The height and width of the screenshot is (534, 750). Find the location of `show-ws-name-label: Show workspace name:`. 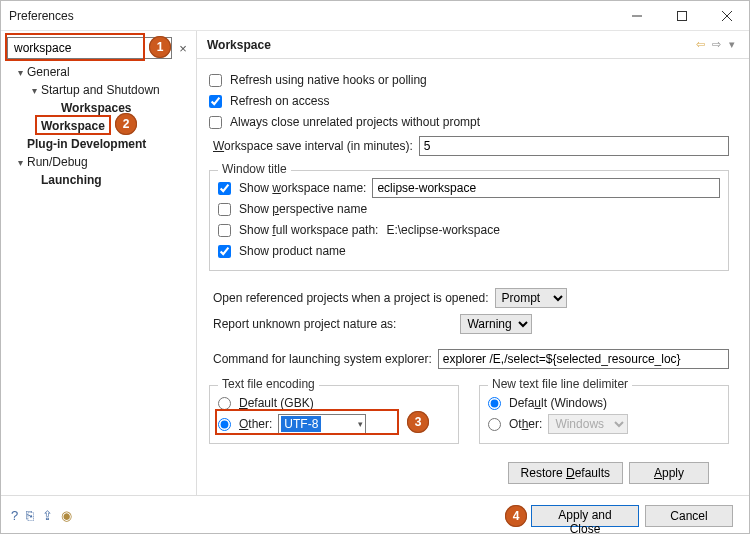

show-ws-name-label: Show workspace name: is located at coordinates (302, 188).